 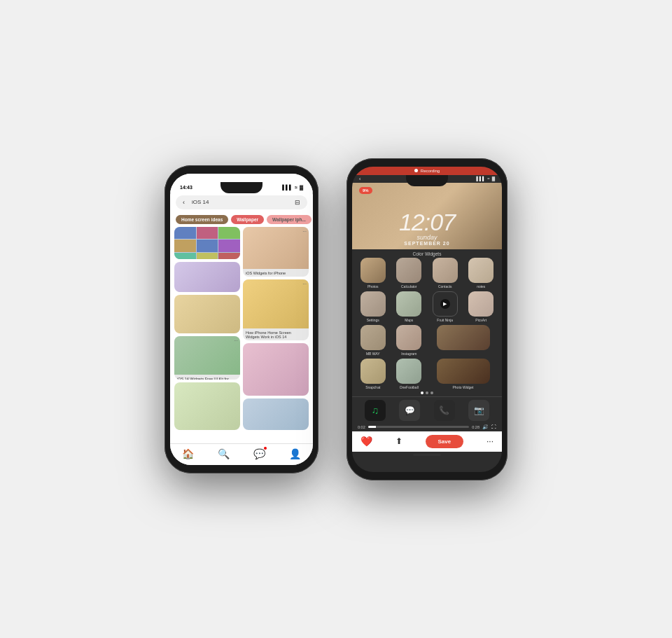 I want to click on fullscreen-icon: ⛶, so click(x=494, y=427).